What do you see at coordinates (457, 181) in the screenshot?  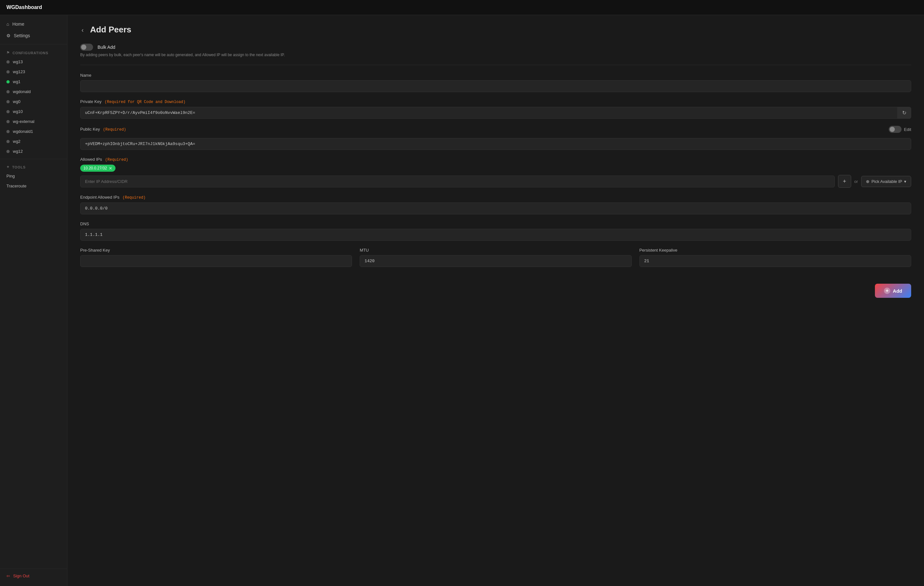 I see `ip-address-input` at bounding box center [457, 181].